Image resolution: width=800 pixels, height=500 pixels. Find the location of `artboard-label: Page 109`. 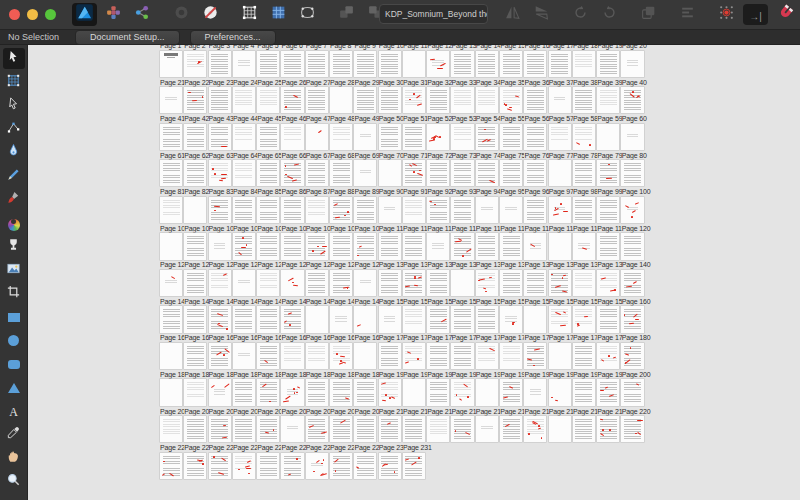

artboard-label: Page 109 is located at coordinates (366, 229).